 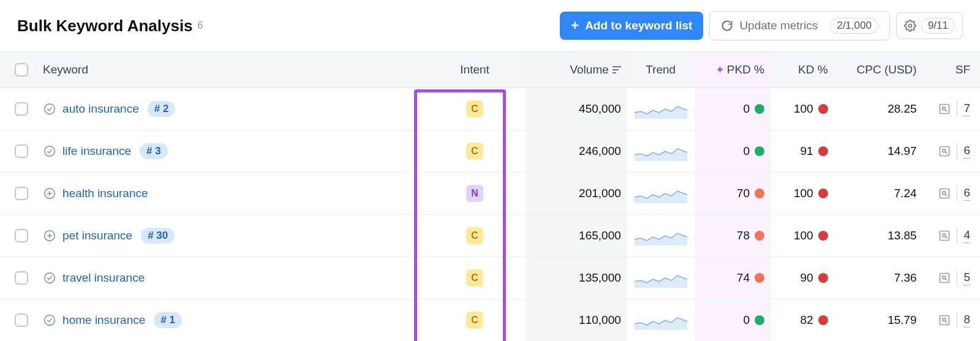 I want to click on col-kd-header: KD %, so click(x=813, y=70).